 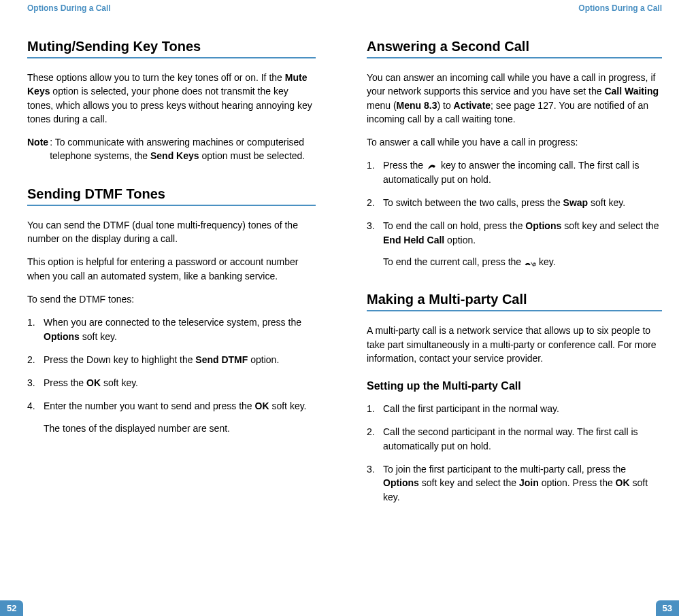 What do you see at coordinates (514, 203) in the screenshot?
I see `list-item: To switch between the two calls, press t…` at bounding box center [514, 203].